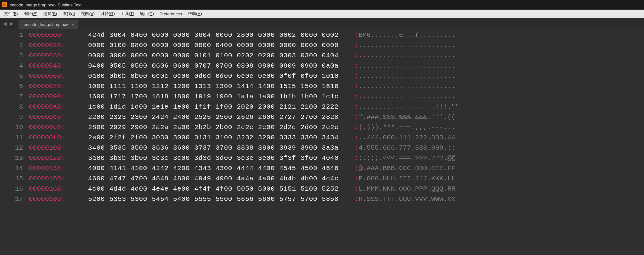  Describe the element at coordinates (211, 45) in the screenshot. I see `hex-bytes: 0000010008000000000000000400000000000000…` at that location.